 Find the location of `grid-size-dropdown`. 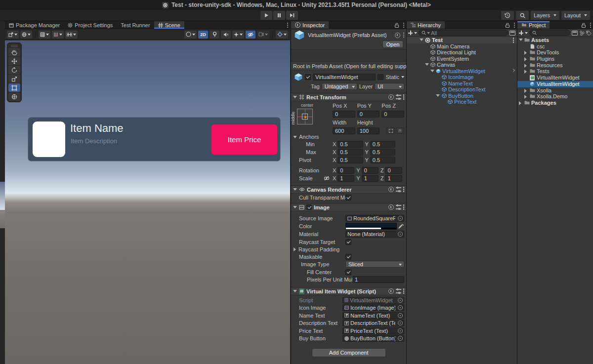

grid-size-dropdown is located at coordinates (71, 35).